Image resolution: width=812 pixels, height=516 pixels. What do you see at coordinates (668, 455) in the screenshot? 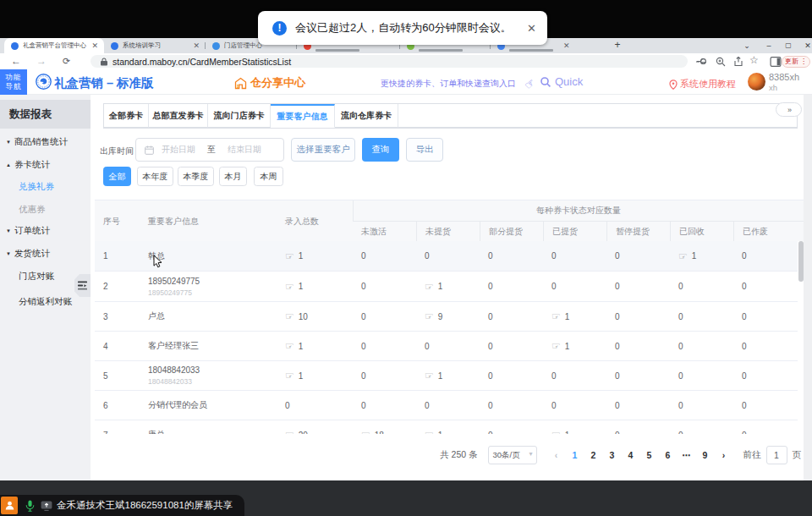
I see `pagination-page: 6` at bounding box center [668, 455].